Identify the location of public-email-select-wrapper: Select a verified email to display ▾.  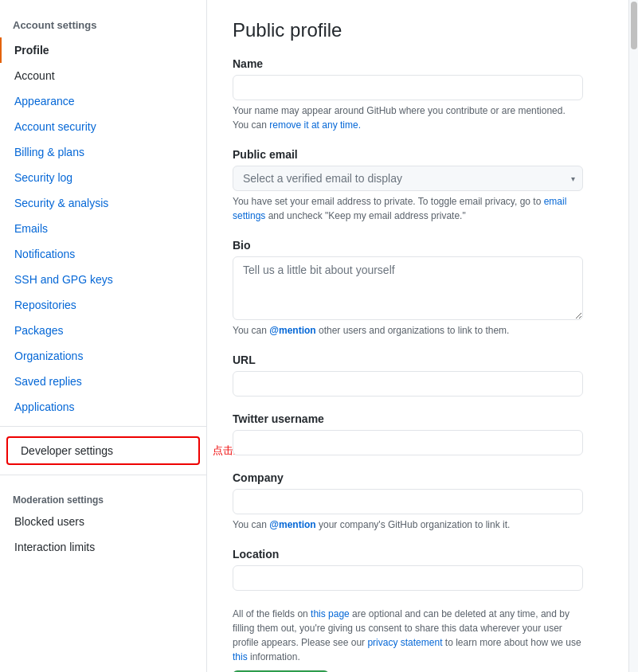
(408, 178).